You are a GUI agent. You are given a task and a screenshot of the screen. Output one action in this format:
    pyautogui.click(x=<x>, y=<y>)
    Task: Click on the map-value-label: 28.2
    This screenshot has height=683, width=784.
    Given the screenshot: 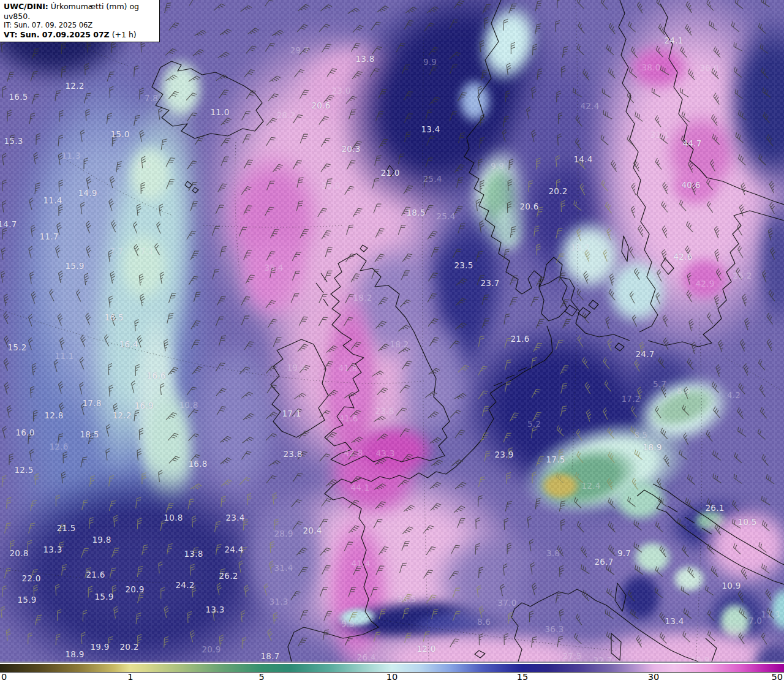 What is the action you would take?
    pyautogui.click(x=287, y=115)
    